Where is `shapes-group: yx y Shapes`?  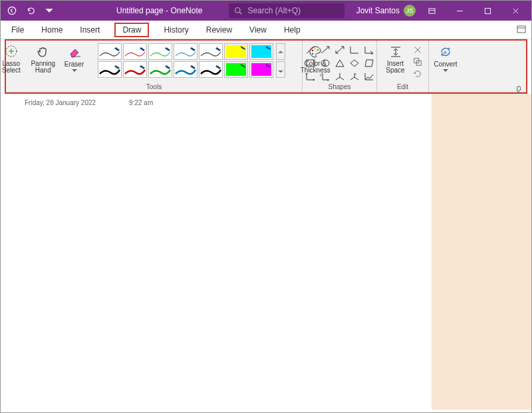 shapes-group: yx y Shapes is located at coordinates (340, 67).